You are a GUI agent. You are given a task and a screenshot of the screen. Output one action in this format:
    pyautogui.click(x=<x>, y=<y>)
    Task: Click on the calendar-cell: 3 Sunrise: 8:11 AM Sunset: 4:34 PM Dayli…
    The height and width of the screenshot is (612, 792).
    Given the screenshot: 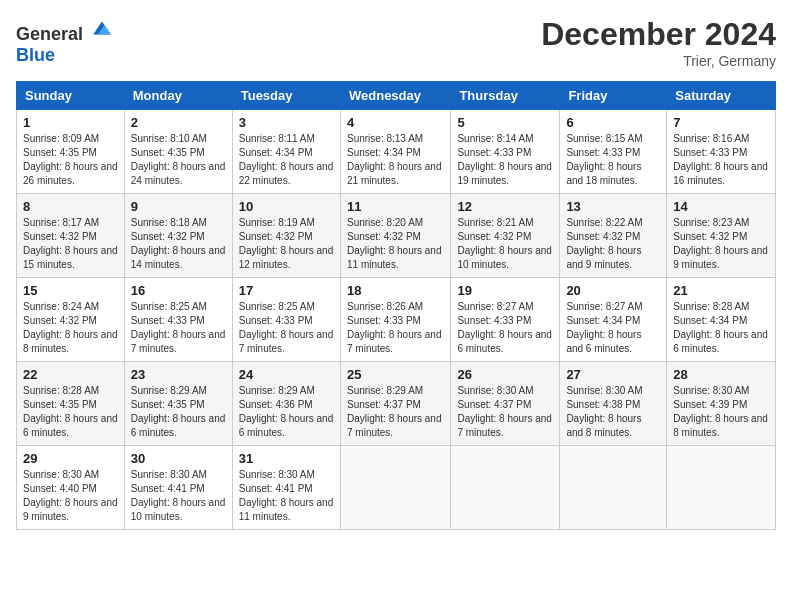 What is the action you would take?
    pyautogui.click(x=286, y=152)
    